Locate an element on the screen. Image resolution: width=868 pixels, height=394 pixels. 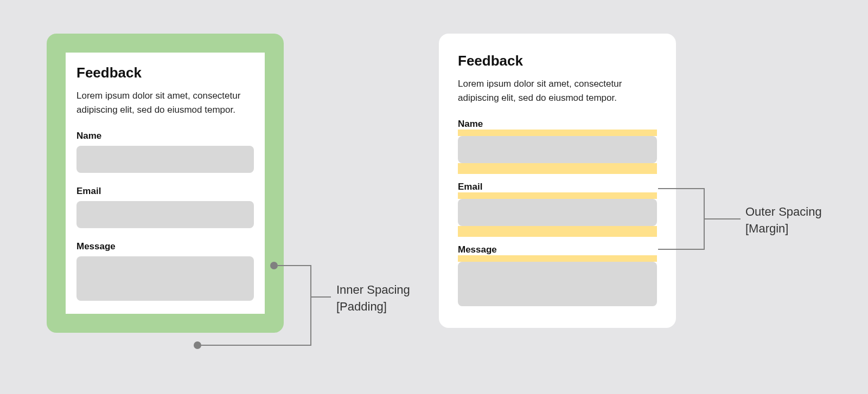
padding-dot-bottom is located at coordinates (197, 345).